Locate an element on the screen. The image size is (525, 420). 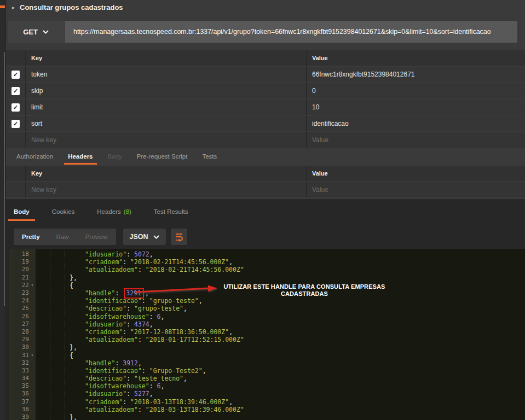
new-header-row: New key Value is located at coordinates (266, 190).